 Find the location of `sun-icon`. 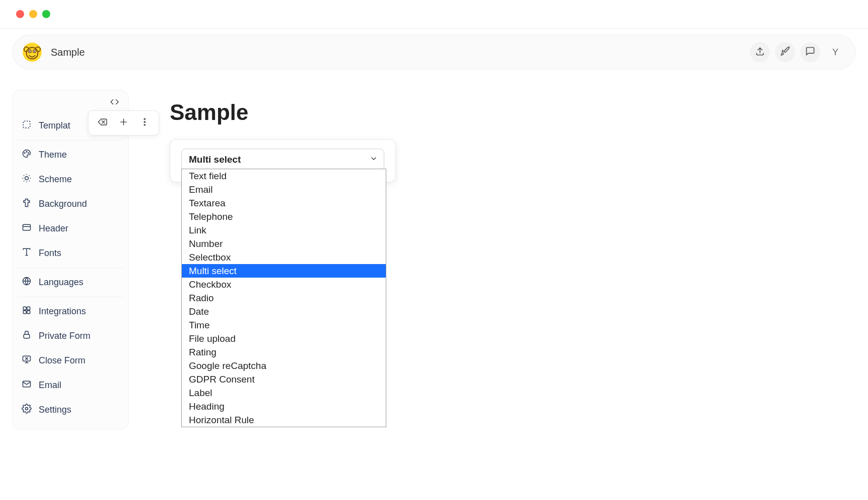

sun-icon is located at coordinates (27, 180).